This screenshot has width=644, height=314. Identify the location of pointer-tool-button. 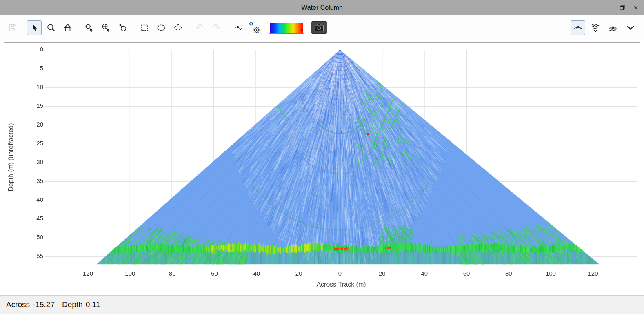
(34, 28).